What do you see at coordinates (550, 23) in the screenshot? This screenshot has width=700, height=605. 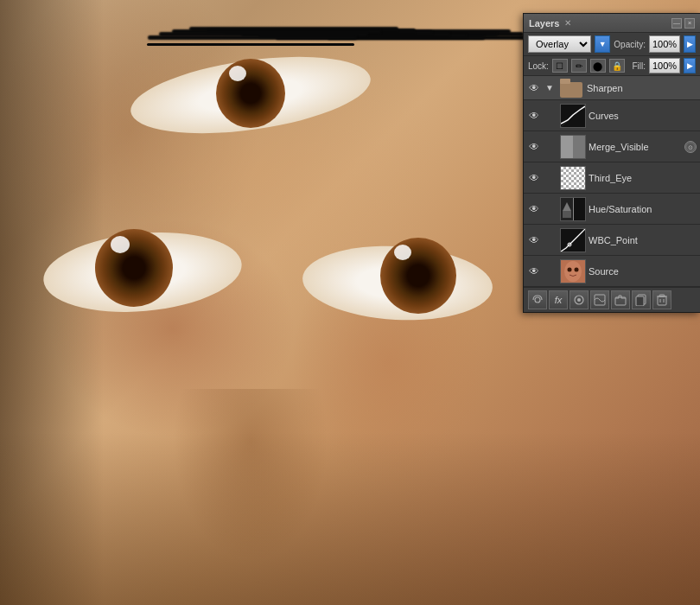 I see `panel-titlebar-left: Layers ✕` at bounding box center [550, 23].